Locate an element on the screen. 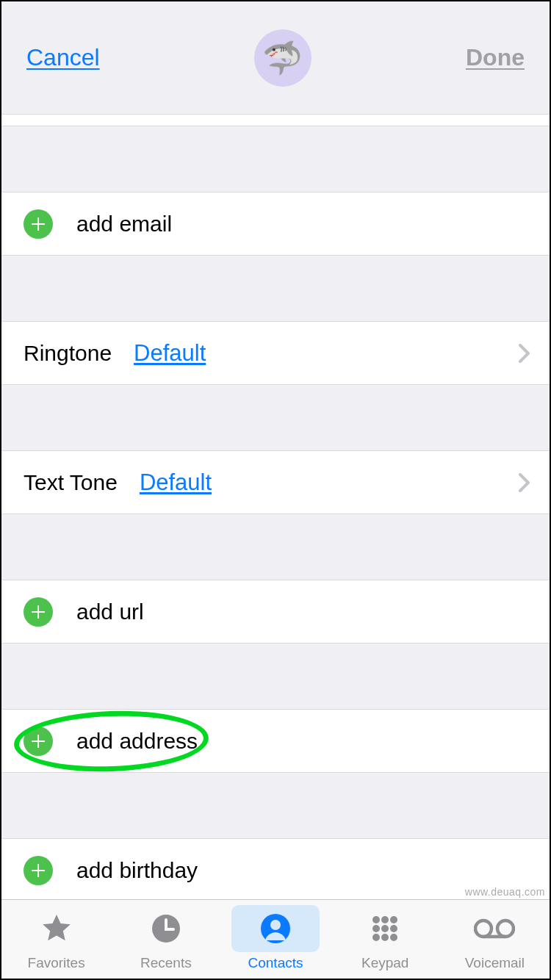 This screenshot has width=551, height=980. ringtone-label: Ringtone is located at coordinates (68, 353).